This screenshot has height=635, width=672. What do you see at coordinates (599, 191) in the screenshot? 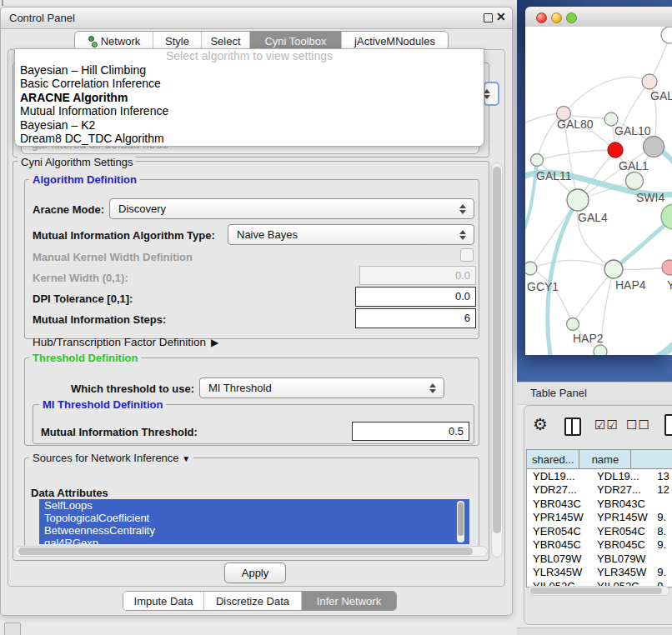
I see `network-canvas-svg: GALGAL80GAL10GAL1GAL11SWI4GAL4GCY1HAP4YH…` at bounding box center [599, 191].